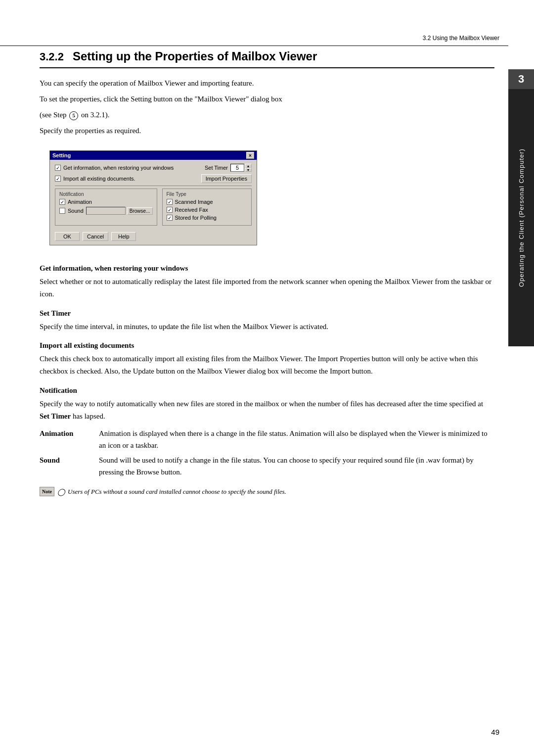 This screenshot has width=534, height=756. I want to click on animation-row-detail: Animation Animation is displayed when th…, so click(267, 439).